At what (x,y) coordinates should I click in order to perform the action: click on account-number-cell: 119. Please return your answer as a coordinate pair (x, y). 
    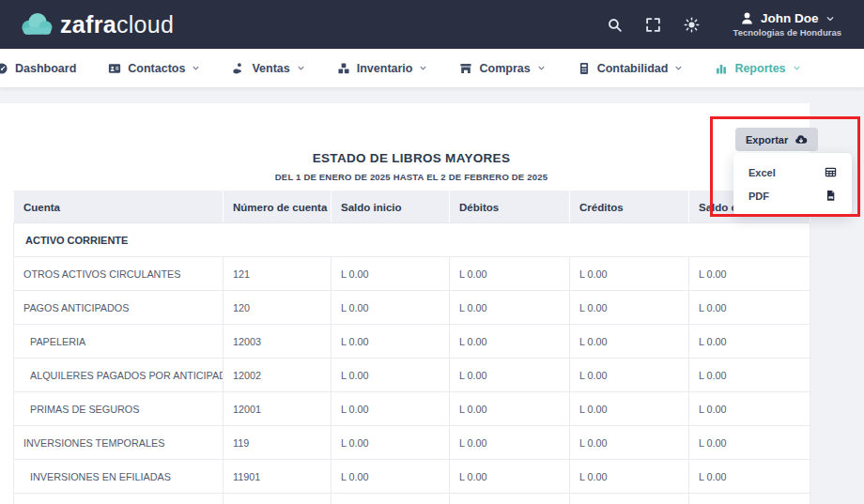
    Looking at the image, I should click on (278, 443).